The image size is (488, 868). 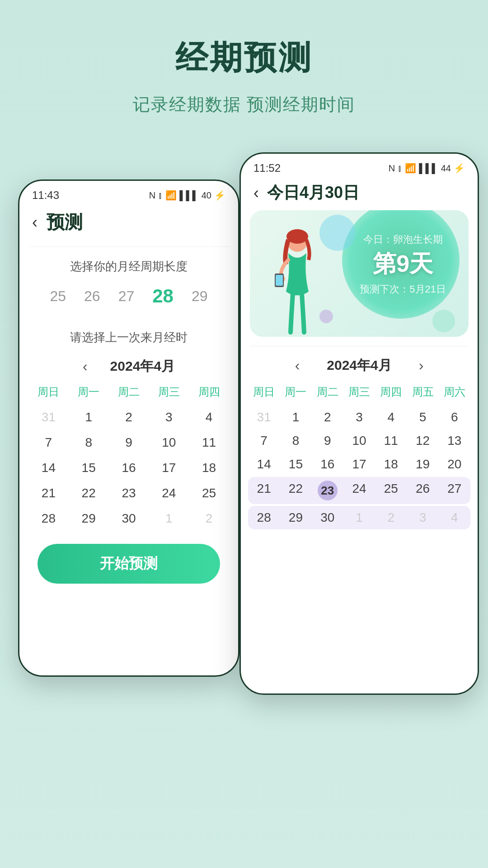 I want to click on left-status-icons: N ⫿ 📶 ▌▌▌ 40 ⚡, so click(x=187, y=195).